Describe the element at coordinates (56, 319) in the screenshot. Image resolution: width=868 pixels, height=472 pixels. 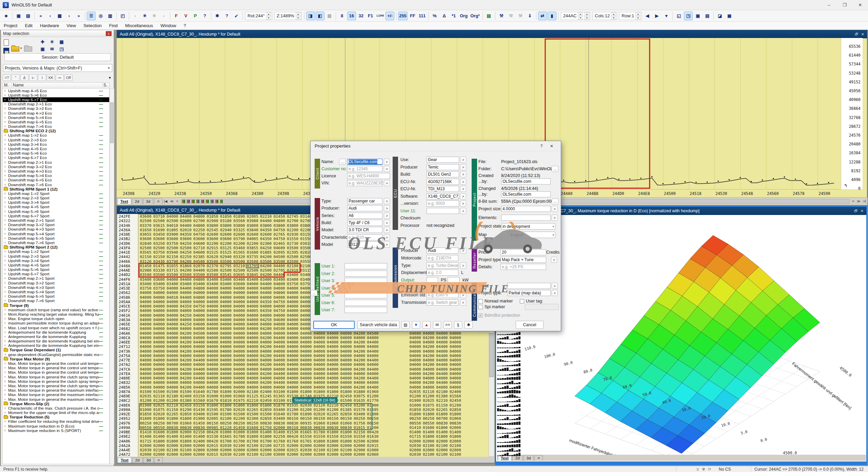
I see `tree-map-item: ✳Max. Engine torque clutch open—` at that location.